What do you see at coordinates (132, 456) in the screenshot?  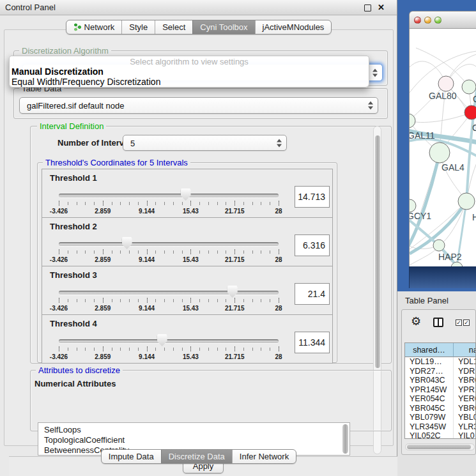 I see `tab-impute-data: Impute Data` at bounding box center [132, 456].